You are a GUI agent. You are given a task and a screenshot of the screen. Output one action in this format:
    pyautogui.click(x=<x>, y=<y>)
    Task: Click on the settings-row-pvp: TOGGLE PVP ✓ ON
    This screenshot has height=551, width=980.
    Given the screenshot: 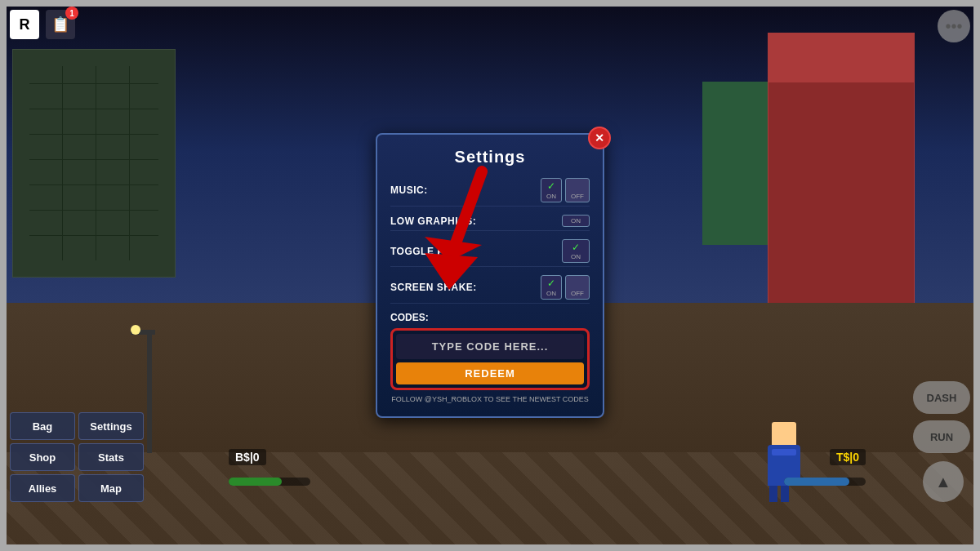 What is the action you would take?
    pyautogui.click(x=490, y=253)
    